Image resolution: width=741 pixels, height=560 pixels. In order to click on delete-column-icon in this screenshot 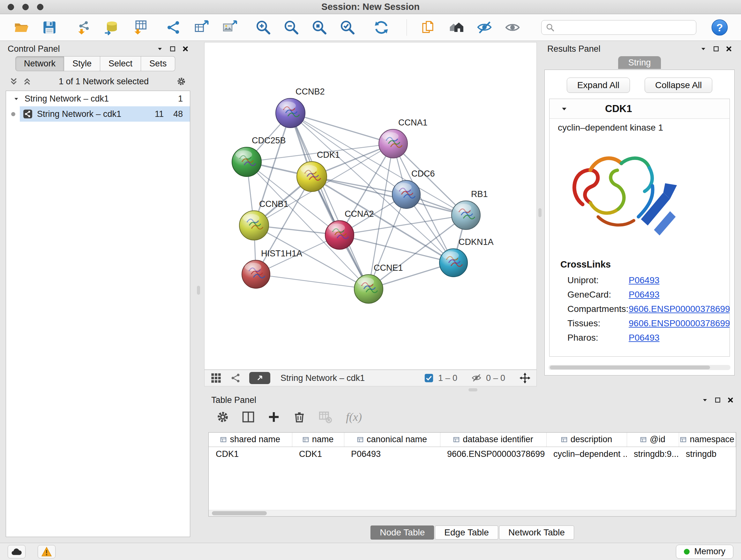, I will do `click(299, 417)`.